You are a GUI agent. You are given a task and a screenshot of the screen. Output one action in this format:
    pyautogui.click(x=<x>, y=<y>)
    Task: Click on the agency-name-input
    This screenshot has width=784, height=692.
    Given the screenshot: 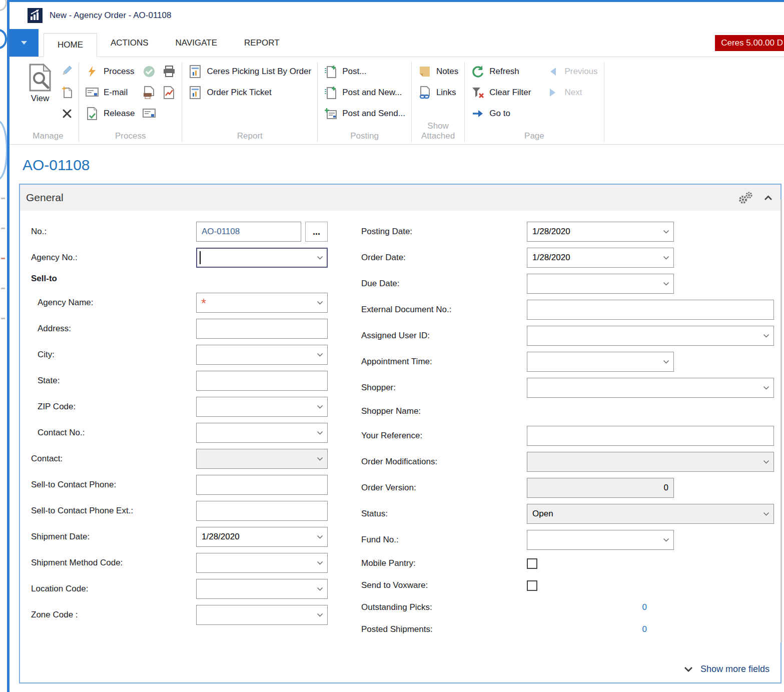 What is the action you would take?
    pyautogui.click(x=262, y=303)
    